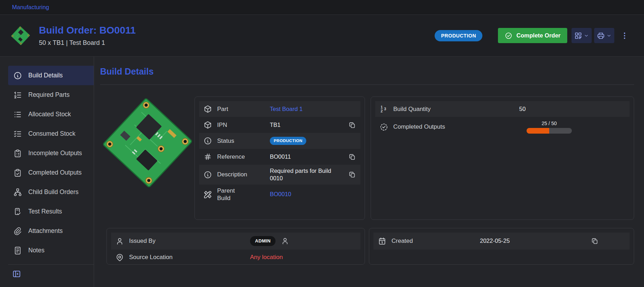 This screenshot has width=644, height=287. Describe the element at coordinates (18, 95) in the screenshot. I see `list-numbers-icon` at that location.